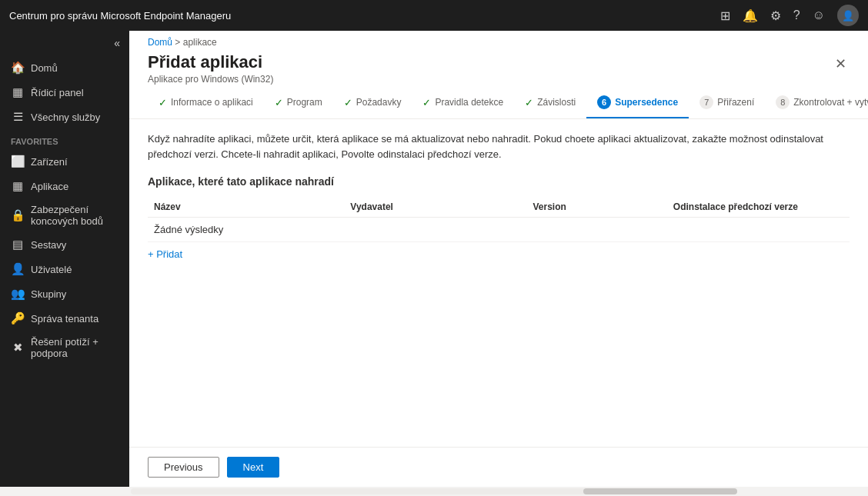  I want to click on sidebar-item-zabezpeceni: 🔒 Zabezpečení koncových bodů, so click(65, 215).